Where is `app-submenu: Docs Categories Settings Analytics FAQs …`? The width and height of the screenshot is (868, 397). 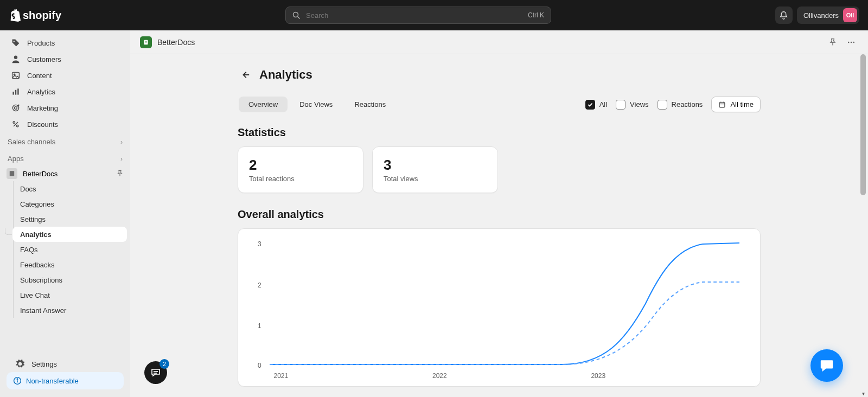
app-submenu: Docs Categories Settings Analytics FAQs … is located at coordinates (72, 249).